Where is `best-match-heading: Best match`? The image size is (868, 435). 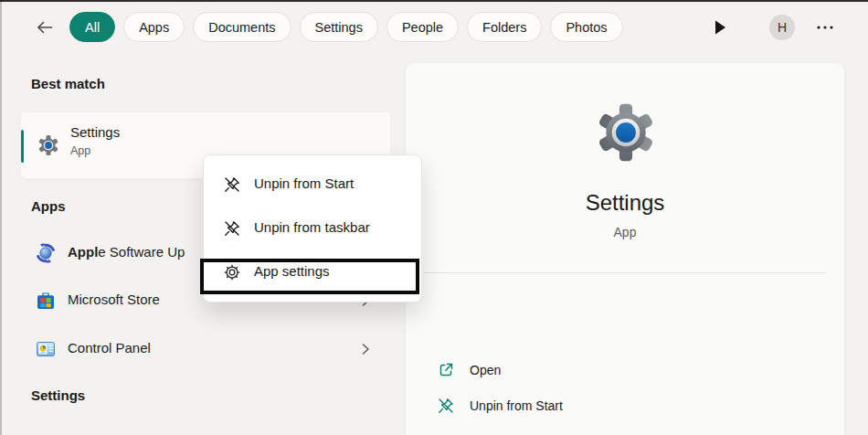
best-match-heading: Best match is located at coordinates (68, 84).